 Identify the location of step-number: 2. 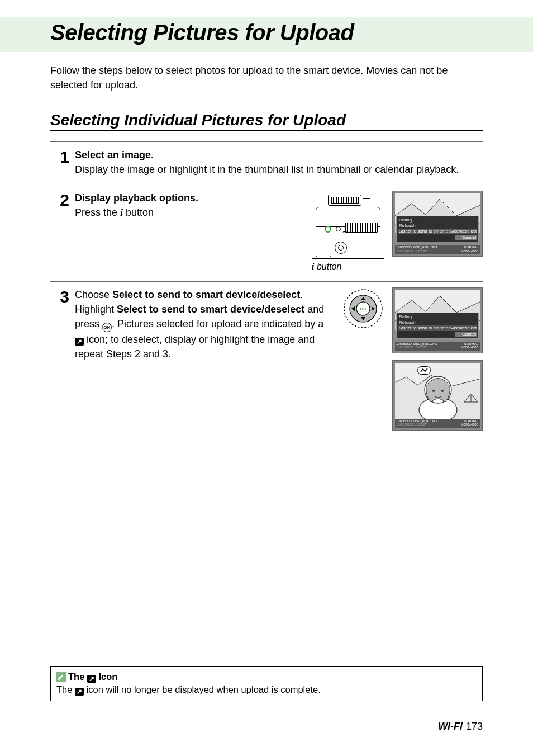
(60, 200).